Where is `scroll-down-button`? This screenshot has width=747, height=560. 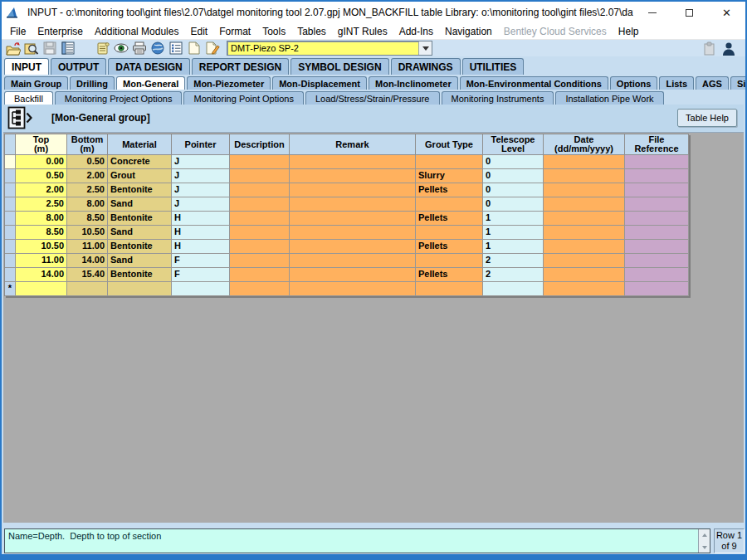
scroll-down-button is located at coordinates (704, 548).